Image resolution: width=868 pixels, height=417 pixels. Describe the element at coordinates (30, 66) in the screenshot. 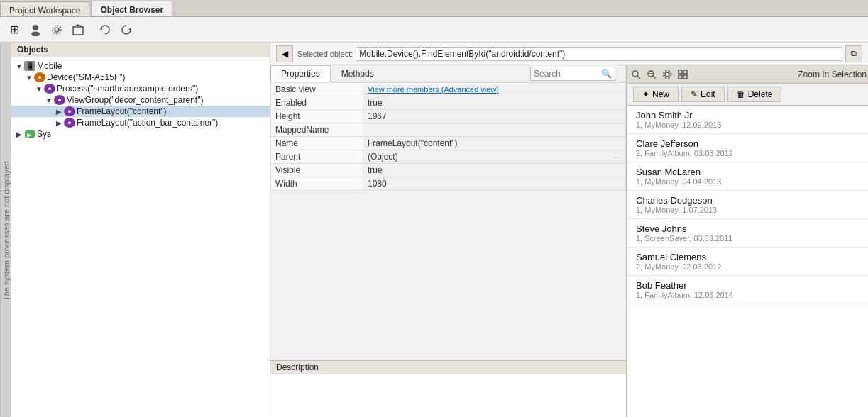

I see `icon-mobile: 📱` at that location.